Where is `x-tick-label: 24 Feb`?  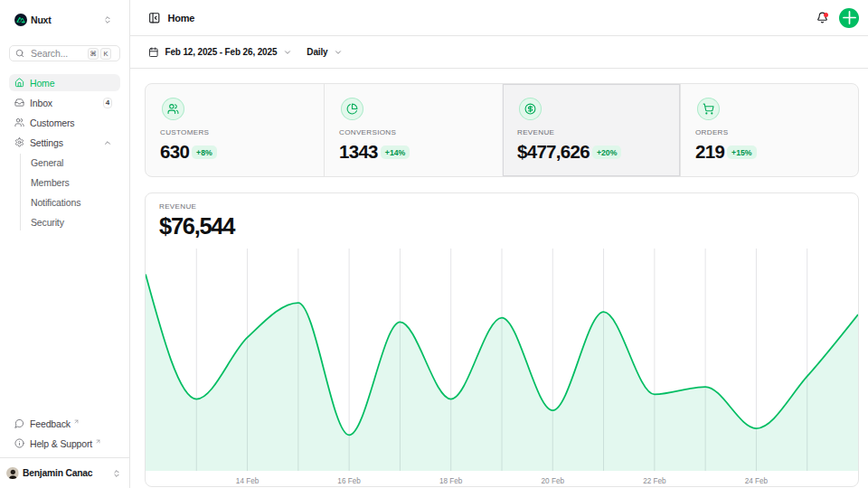
x-tick-label: 24 Feb is located at coordinates (757, 481).